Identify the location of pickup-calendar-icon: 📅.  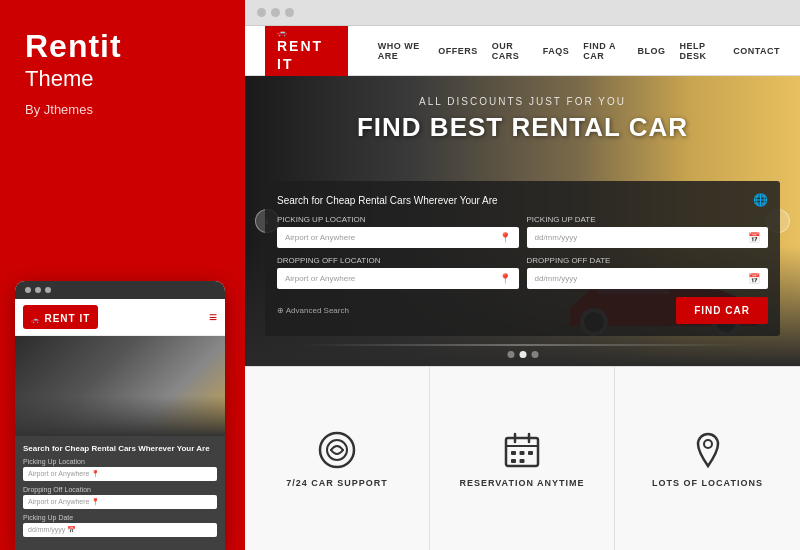
(754, 238).